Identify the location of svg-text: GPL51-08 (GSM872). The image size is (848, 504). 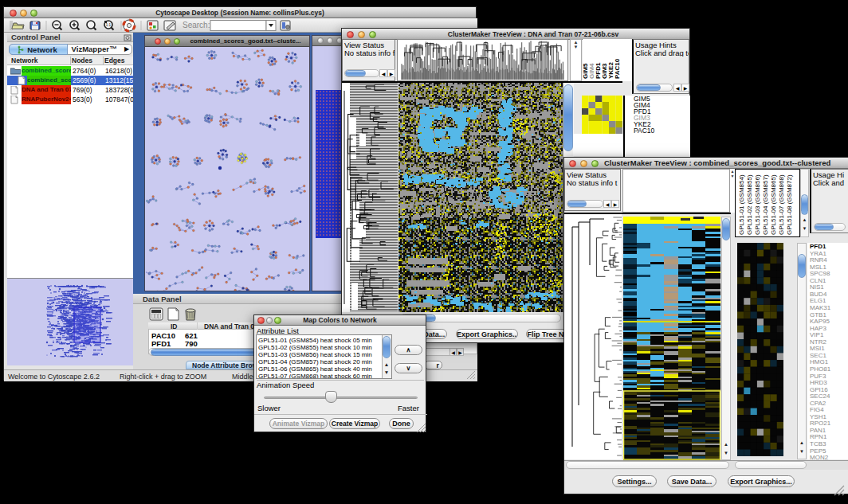
(789, 205).